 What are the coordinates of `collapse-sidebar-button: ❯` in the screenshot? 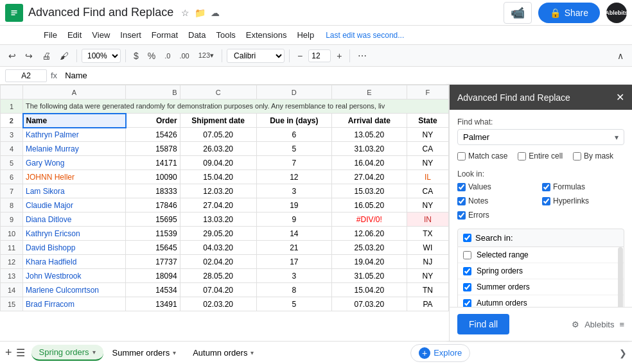 It's located at (623, 353).